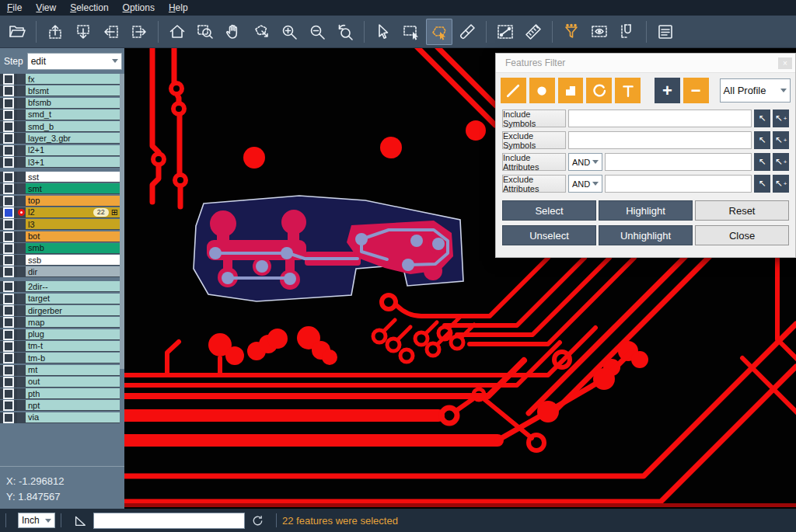 The width and height of the screenshot is (796, 532). Describe the element at coordinates (169, 520) in the screenshot. I see `command-input` at that location.